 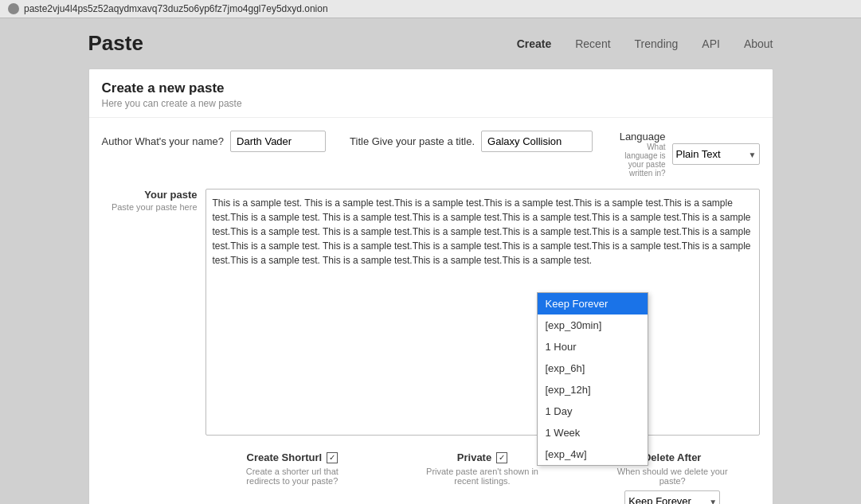 What do you see at coordinates (593, 44) in the screenshot?
I see `nav-recent: Recent` at bounding box center [593, 44].